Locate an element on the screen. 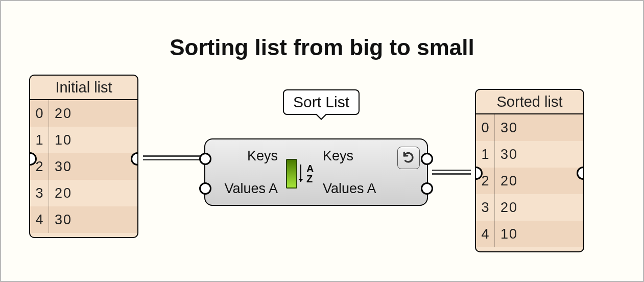  list-item: 230 is located at coordinates (84, 167).